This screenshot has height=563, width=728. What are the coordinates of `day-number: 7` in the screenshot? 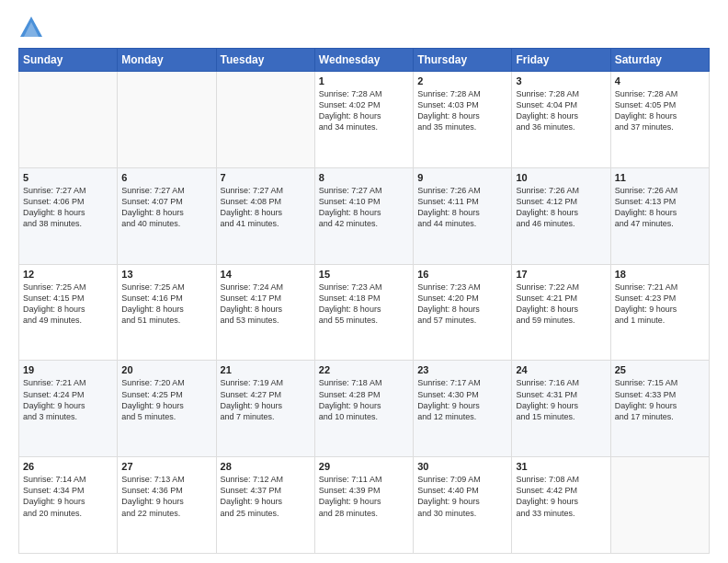 It's located at (266, 178).